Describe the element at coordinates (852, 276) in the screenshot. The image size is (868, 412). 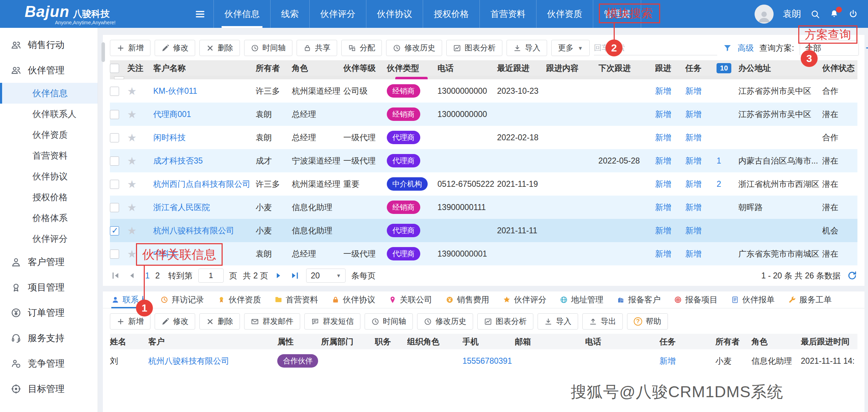
I see `refresh-icon` at that location.